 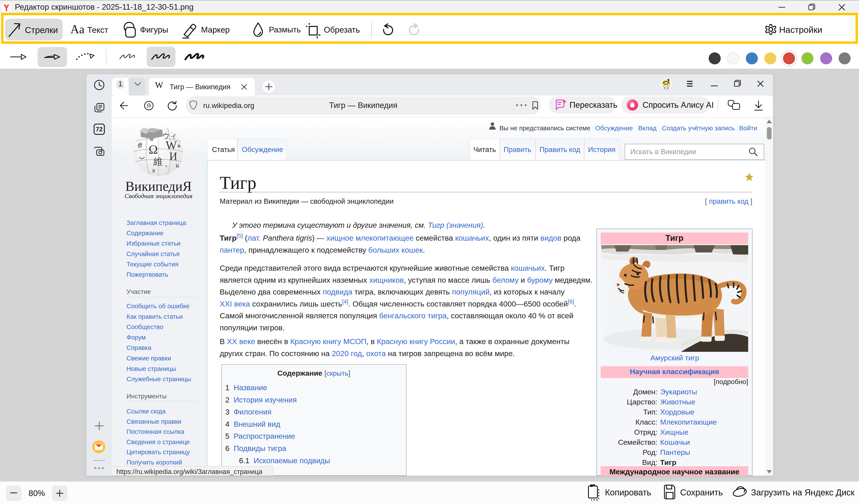 I want to click on svg-text: อ, so click(x=153, y=170).